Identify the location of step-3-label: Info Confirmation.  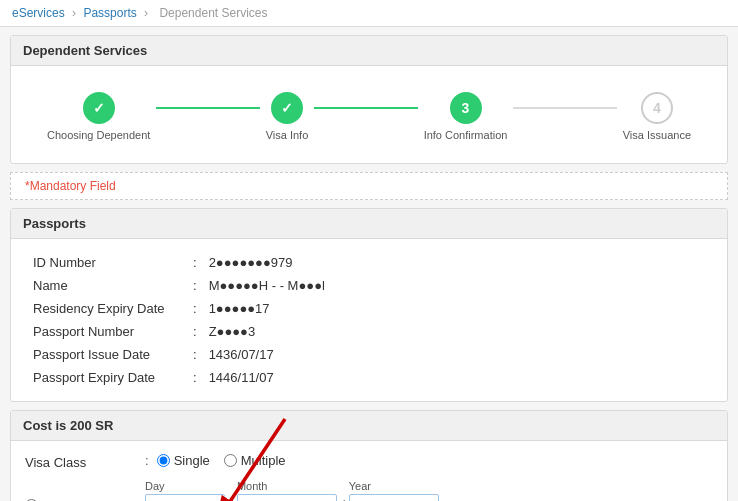
(466, 135).